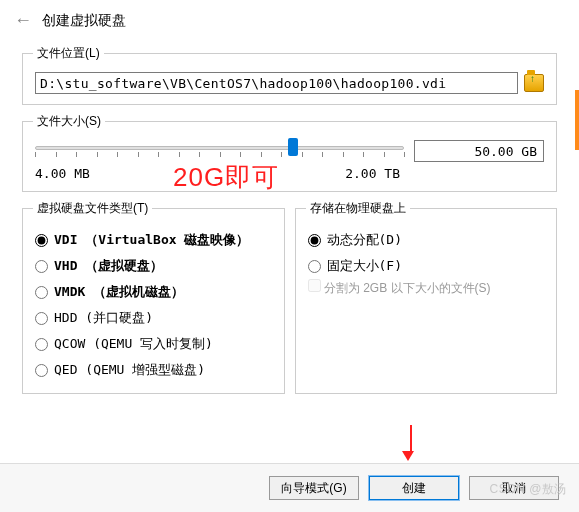  I want to click on file-size-legend: 文件大小(S), so click(69, 122).